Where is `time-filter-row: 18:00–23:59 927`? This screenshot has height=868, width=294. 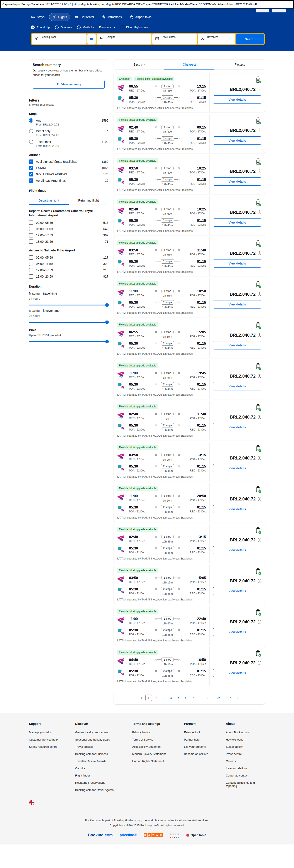 time-filter-row: 18:00–23:59 927 is located at coordinates (69, 276).